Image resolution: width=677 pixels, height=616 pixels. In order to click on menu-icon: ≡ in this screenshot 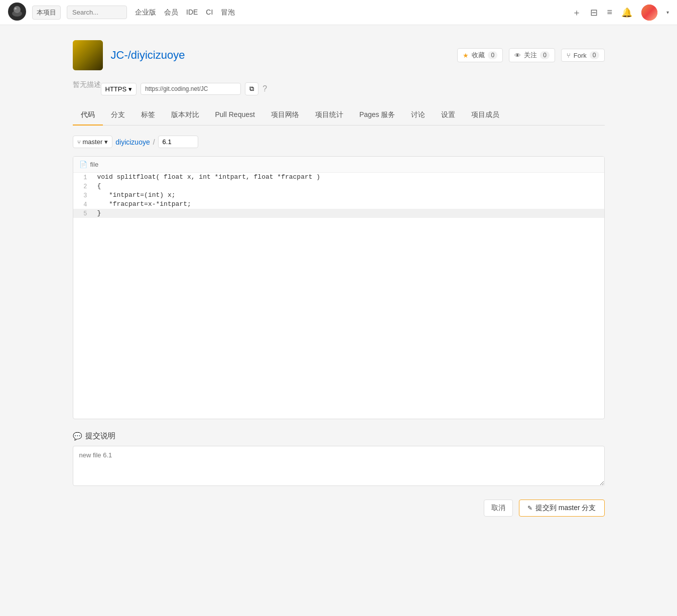, I will do `click(609, 12)`.